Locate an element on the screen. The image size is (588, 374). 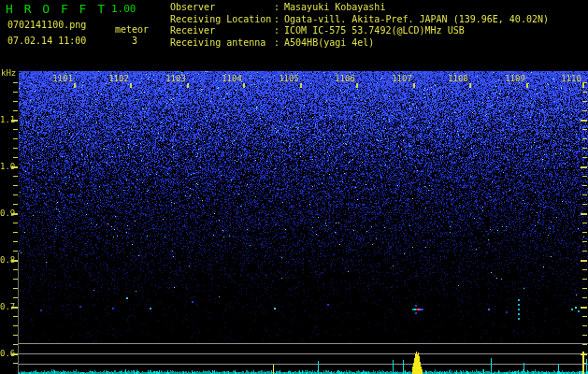
time-tick-label: 1101 is located at coordinates (63, 79).